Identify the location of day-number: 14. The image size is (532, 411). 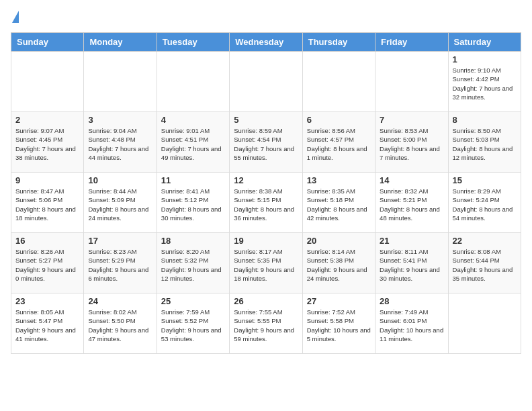
(411, 180).